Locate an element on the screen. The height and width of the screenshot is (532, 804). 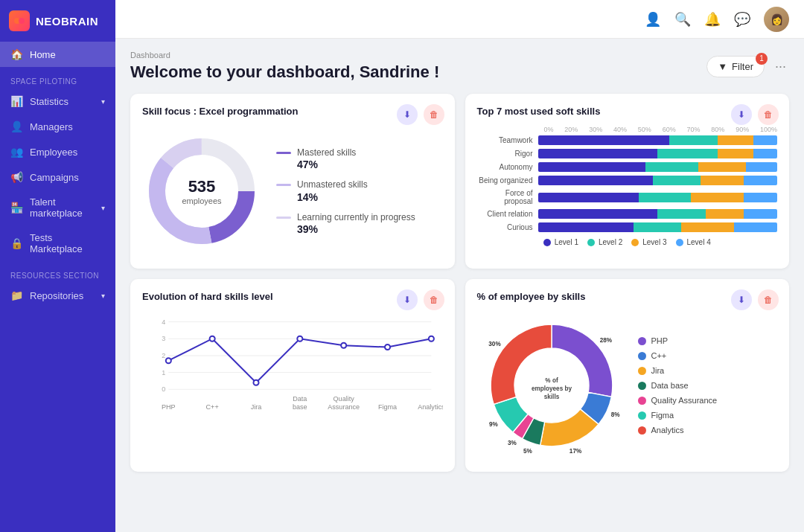
skill-focus-card: Skill focus : Excel programmation ⬇ 🗑 is located at coordinates (293, 182).